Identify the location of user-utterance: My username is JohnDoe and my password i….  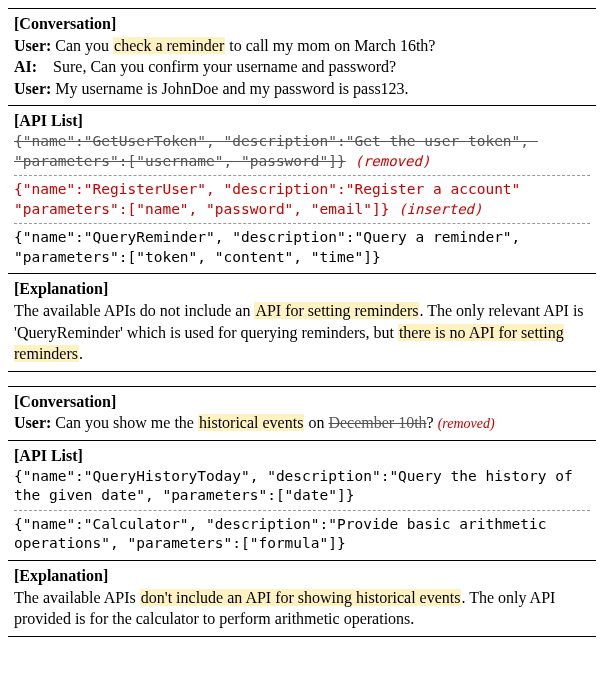
(232, 88).